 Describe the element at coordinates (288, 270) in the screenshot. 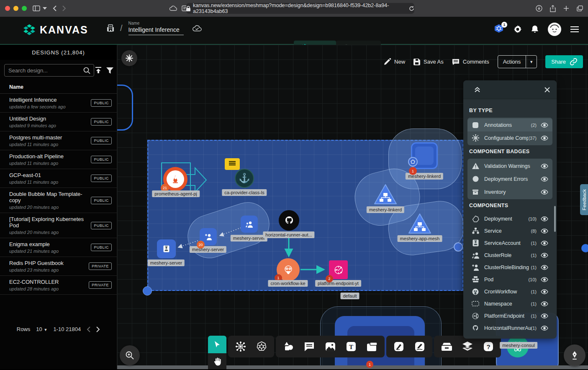

I see `node-cron-workflow: 1` at that location.